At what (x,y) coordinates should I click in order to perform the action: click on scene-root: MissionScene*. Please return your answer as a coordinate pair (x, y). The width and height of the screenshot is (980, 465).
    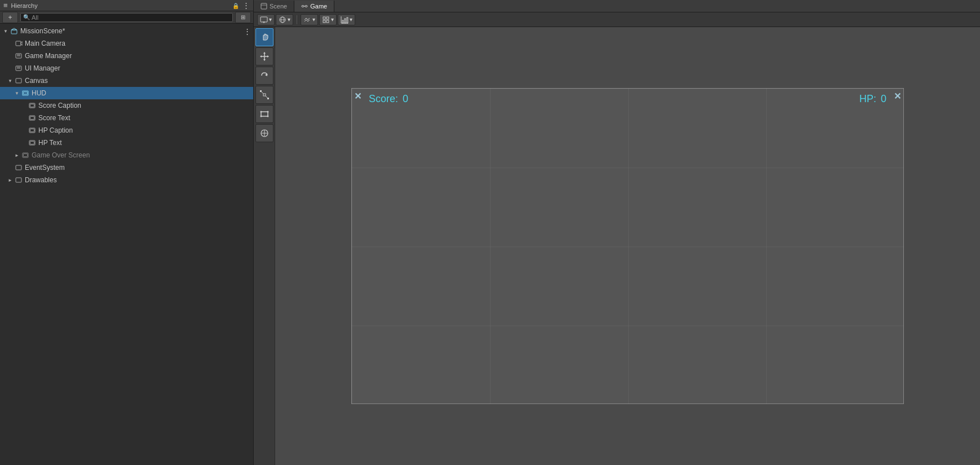
    Looking at the image, I should click on (126, 31).